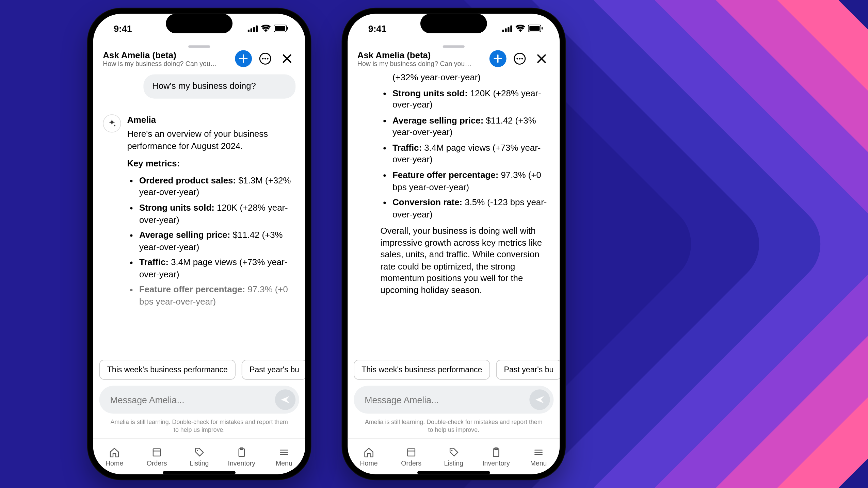  I want to click on plus-icon, so click(244, 59).